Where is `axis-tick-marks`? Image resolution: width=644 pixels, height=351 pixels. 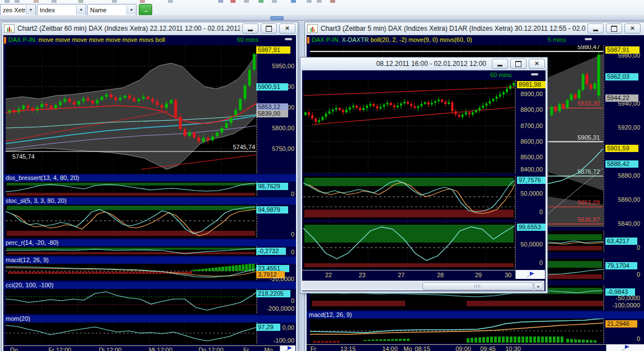 axis-tick-marks is located at coordinates (604, 269).